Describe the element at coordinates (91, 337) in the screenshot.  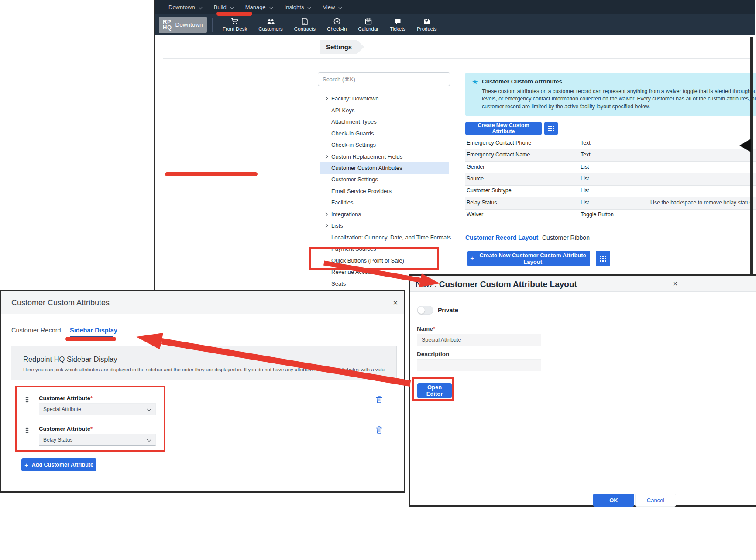
I see `active-tab-underline` at that location.